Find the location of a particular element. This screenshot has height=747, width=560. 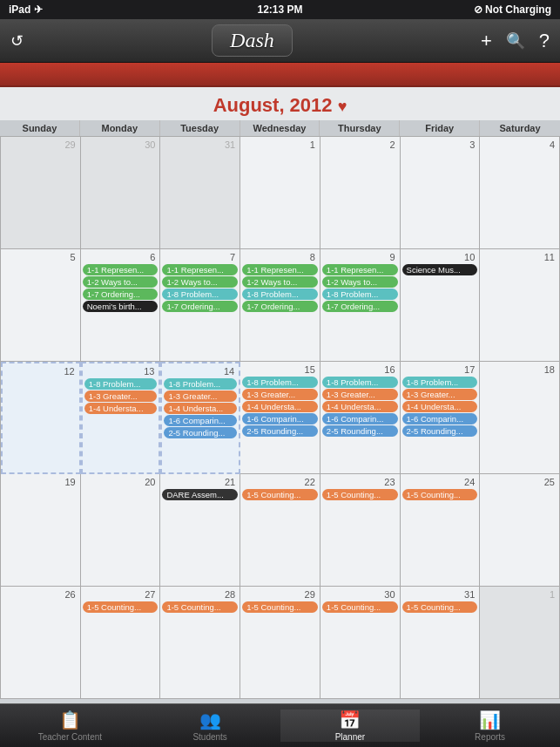

day-header-tuesday: Tuesday is located at coordinates (200, 128).